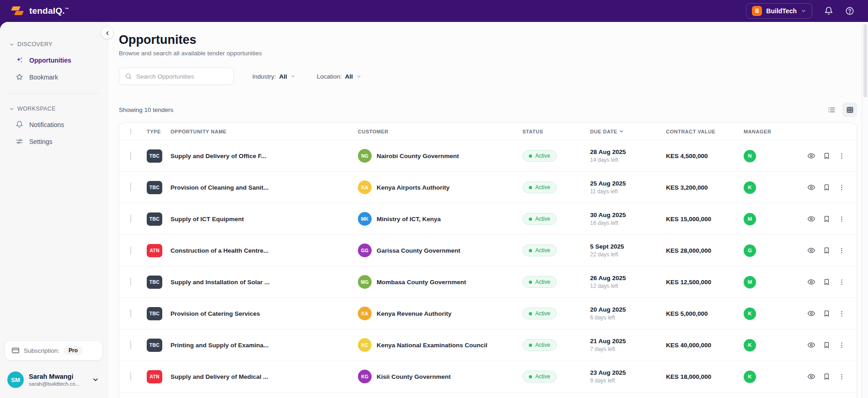 This screenshot has width=868, height=398. Describe the element at coordinates (687, 156) in the screenshot. I see `contract-value: KES 4,500,000` at that location.